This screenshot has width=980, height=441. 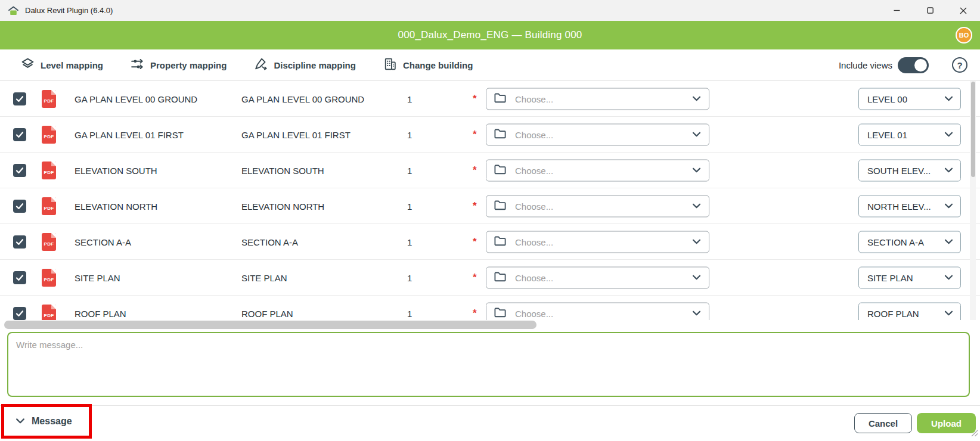 I want to click on change-building-button: Change building, so click(x=428, y=66).